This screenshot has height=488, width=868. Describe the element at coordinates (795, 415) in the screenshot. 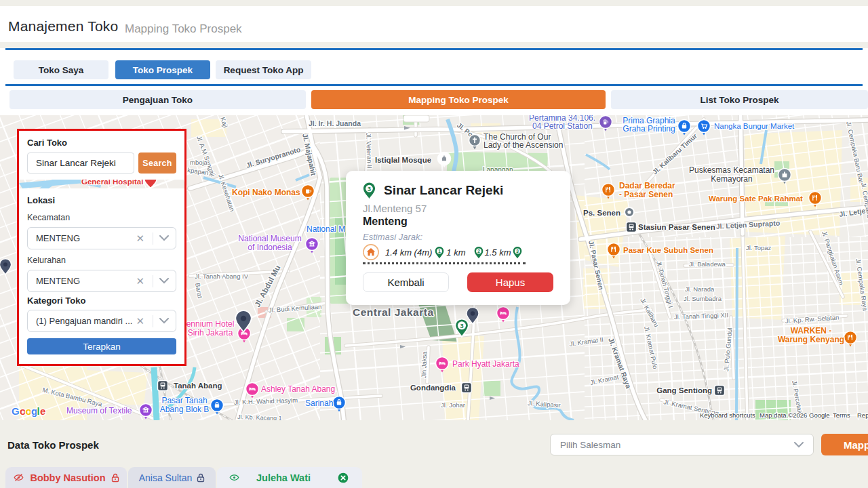

I see `svg-text: Map data ©2026 Google` at that location.